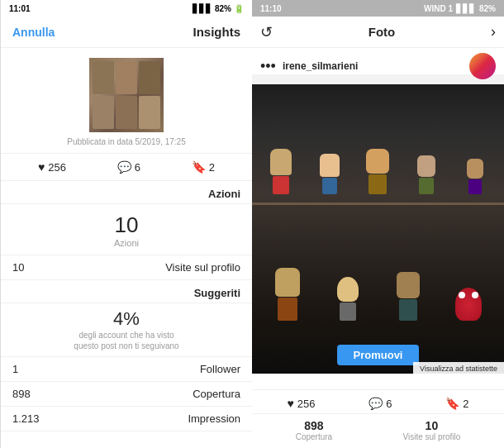 This screenshot has width=504, height=448. What do you see at coordinates (126, 101) in the screenshot?
I see `post-section: Pubblicata in data 5/2019, 17:25` at bounding box center [126, 101].